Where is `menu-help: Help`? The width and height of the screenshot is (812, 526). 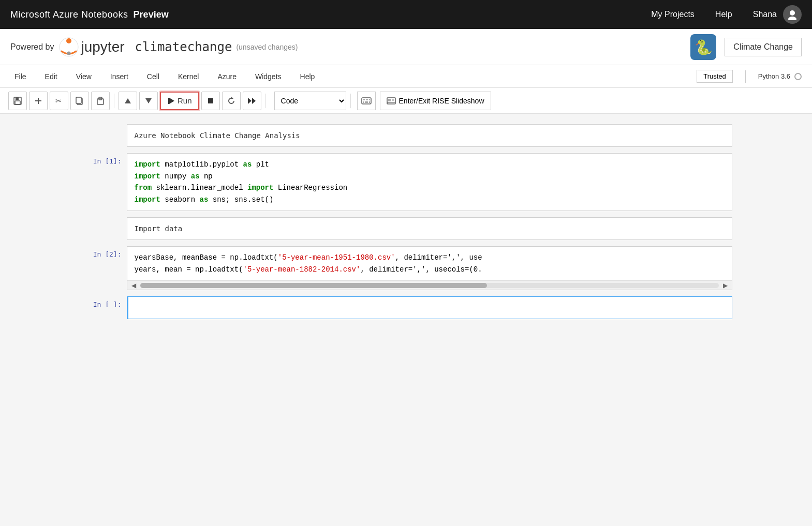 menu-help: Help is located at coordinates (307, 77).